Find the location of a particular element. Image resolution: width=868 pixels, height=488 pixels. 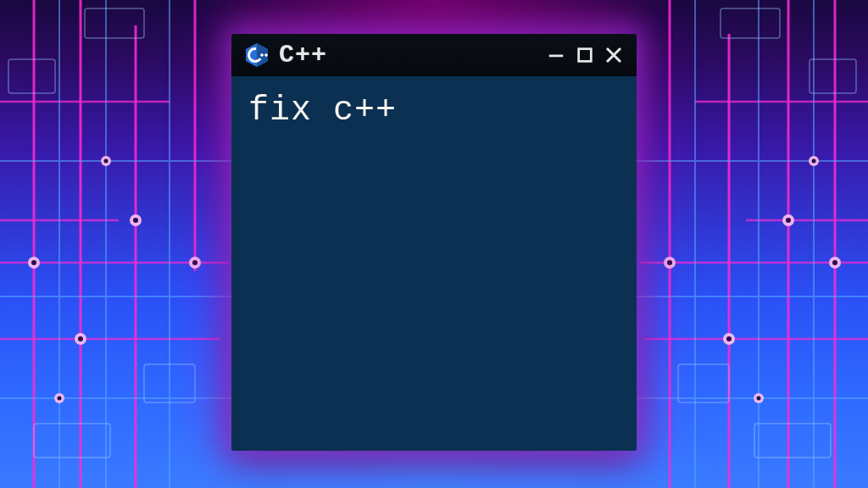

titlebar: C++ is located at coordinates (434, 55).